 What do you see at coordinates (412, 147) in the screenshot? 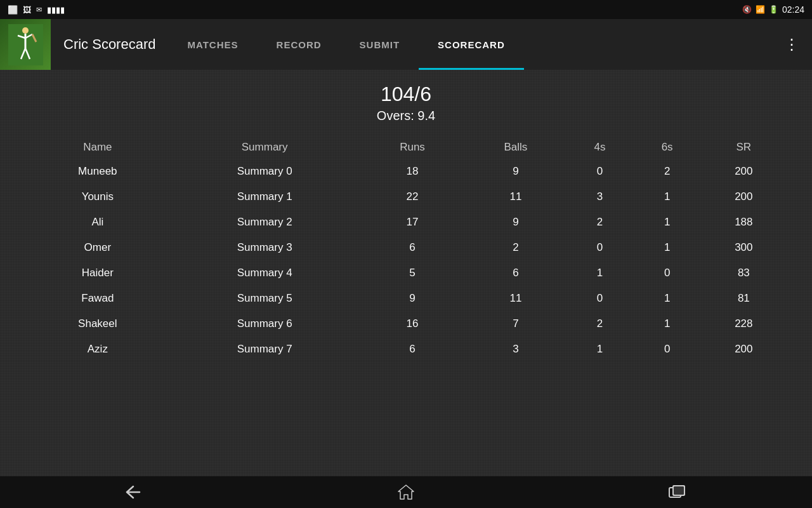
I see `col-header-runs: Runs` at bounding box center [412, 147].